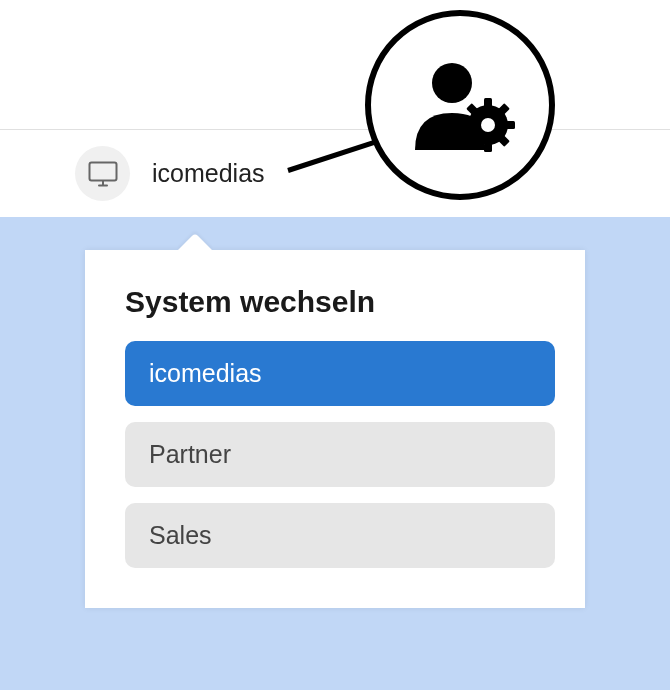 Image resolution: width=670 pixels, height=690 pixels. What do you see at coordinates (103, 174) in the screenshot?
I see `monitor-icon` at bounding box center [103, 174].